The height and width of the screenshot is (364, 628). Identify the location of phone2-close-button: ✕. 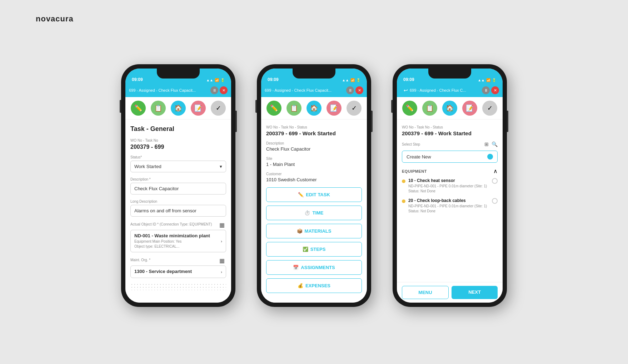
(359, 90).